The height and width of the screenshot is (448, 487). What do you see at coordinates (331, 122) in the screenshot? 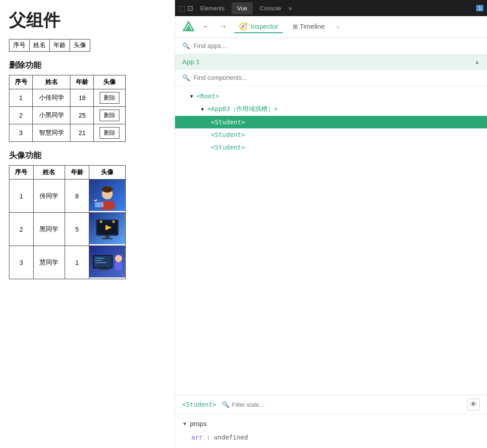
I see `tree-item-student-1: <Student>` at bounding box center [331, 122].